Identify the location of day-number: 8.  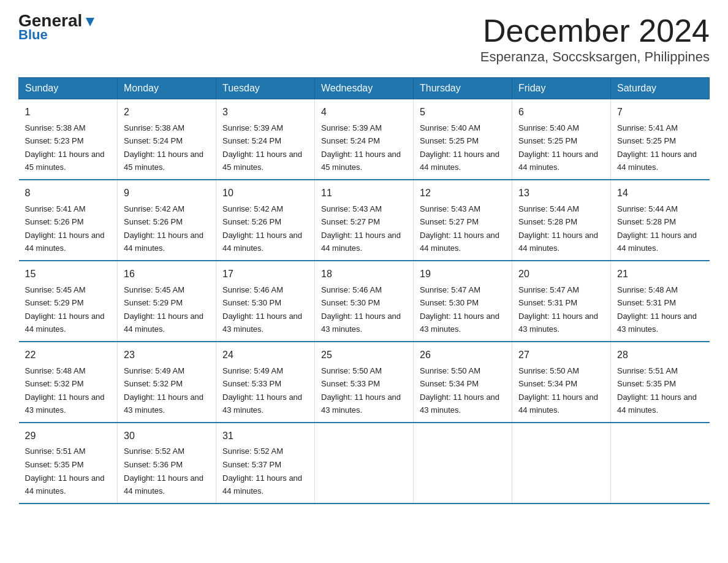
(69, 193).